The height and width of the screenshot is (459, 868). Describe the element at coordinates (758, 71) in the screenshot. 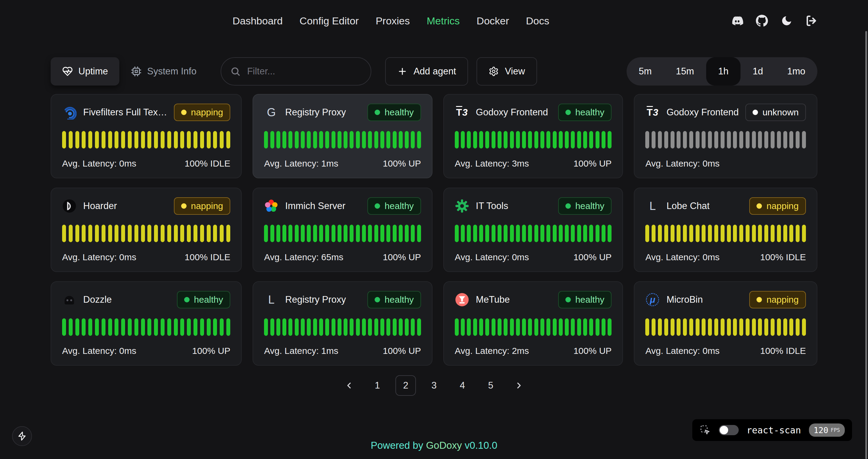

I see `time-range-1d: 1d` at that location.